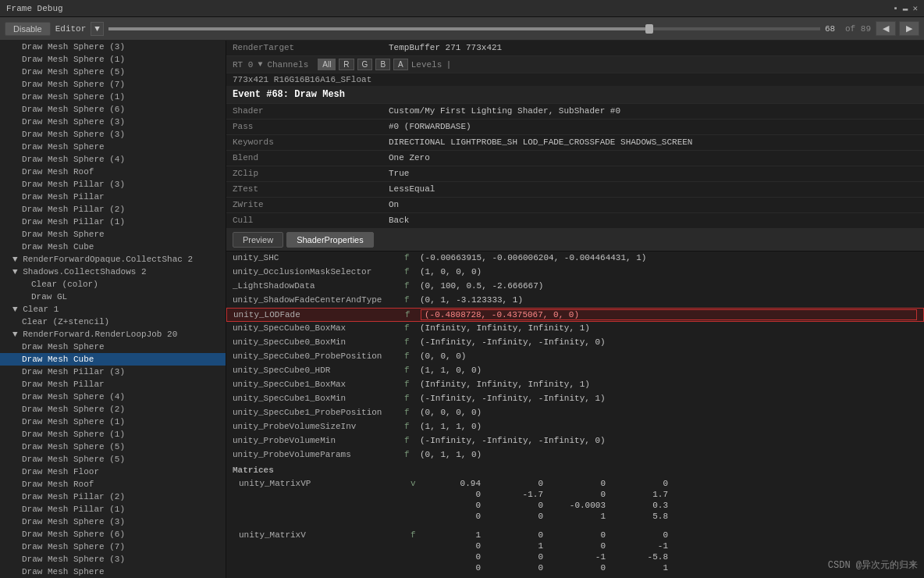 The height and width of the screenshot is (578, 924). Describe the element at coordinates (112, 322) in the screenshot. I see `tree-item: Clear (Z+stencil)` at that location.